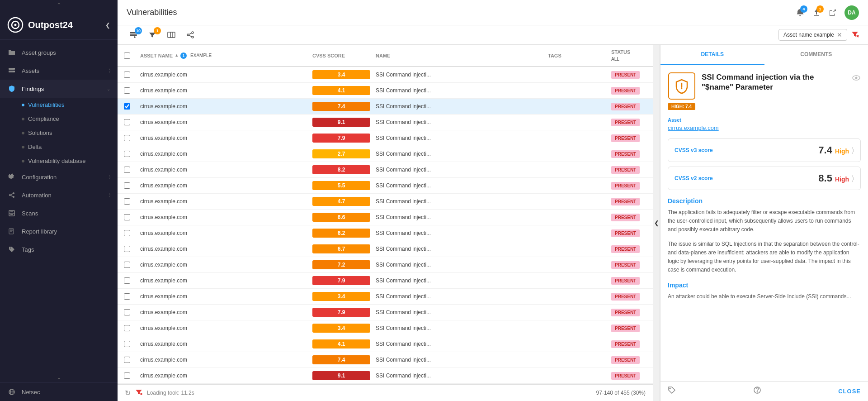  I want to click on filter-chip-label: Asset name example, so click(809, 35).